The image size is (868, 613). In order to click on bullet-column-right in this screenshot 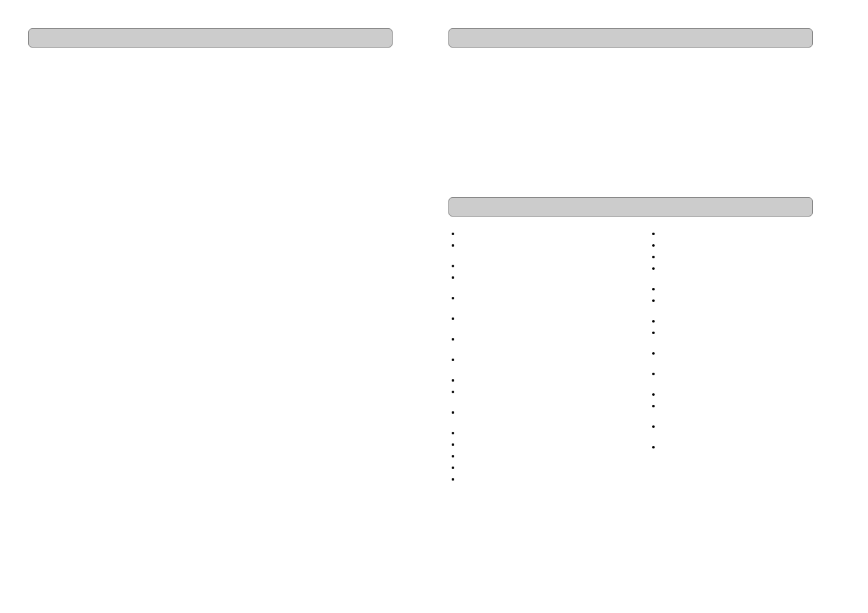, I will do `click(731, 361)`.